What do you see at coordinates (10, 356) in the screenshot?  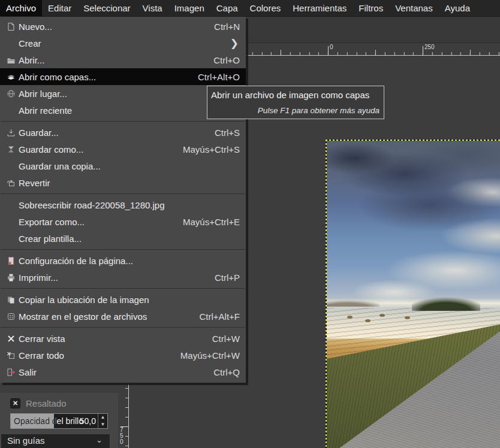 I see `close-all-icon` at bounding box center [10, 356].